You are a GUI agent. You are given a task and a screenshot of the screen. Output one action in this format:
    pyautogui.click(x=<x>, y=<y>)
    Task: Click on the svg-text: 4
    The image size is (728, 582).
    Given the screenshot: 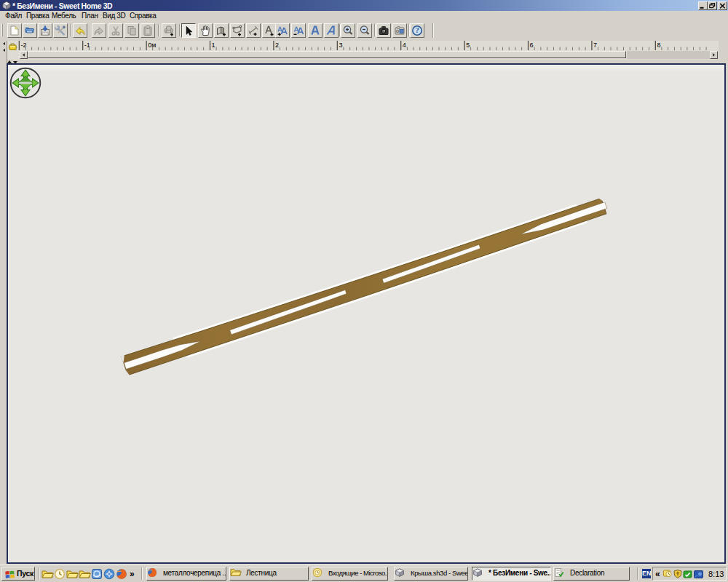 What is the action you would take?
    pyautogui.click(x=405, y=45)
    